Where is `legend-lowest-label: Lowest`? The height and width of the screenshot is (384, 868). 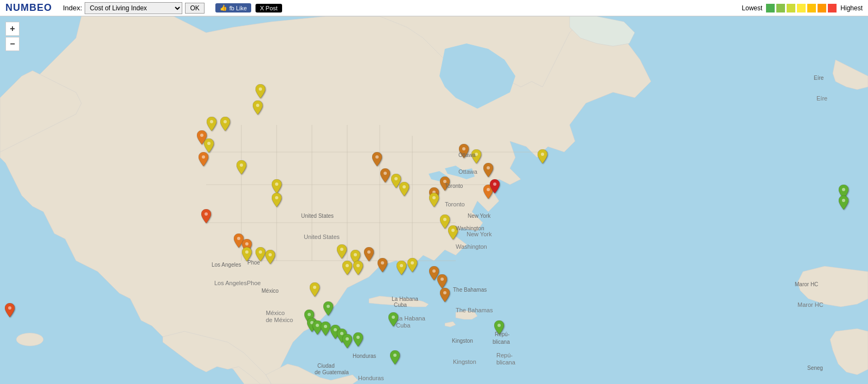 legend-lowest-label: Lowest is located at coordinates (752, 8).